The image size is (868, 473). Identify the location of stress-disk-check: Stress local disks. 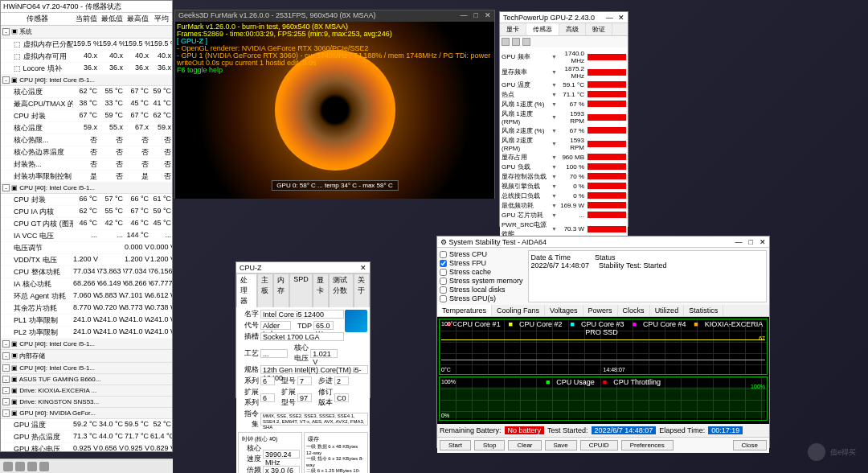
(481, 290).